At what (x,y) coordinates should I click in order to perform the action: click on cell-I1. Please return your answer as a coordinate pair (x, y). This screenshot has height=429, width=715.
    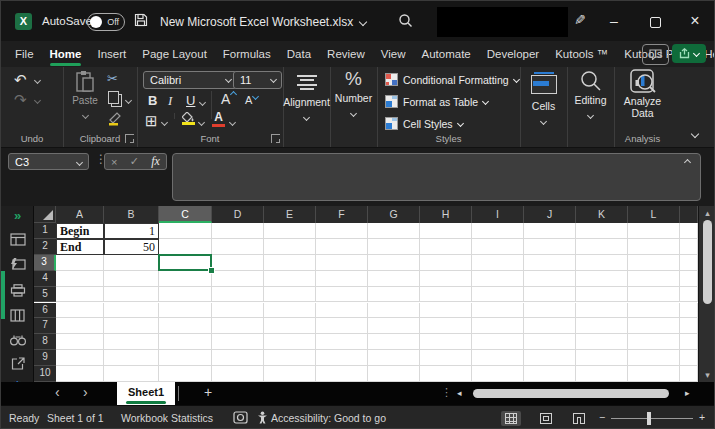
    Looking at the image, I should click on (498, 231).